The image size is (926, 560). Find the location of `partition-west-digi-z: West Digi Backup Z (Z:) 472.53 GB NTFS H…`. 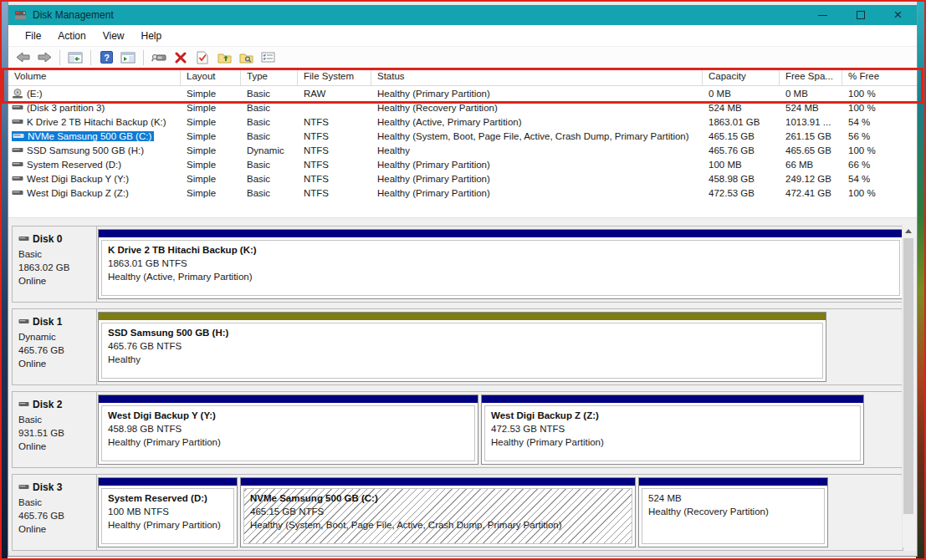

partition-west-digi-z: West Digi Backup Z (Z:) 472.53 GB NTFS H… is located at coordinates (673, 430).